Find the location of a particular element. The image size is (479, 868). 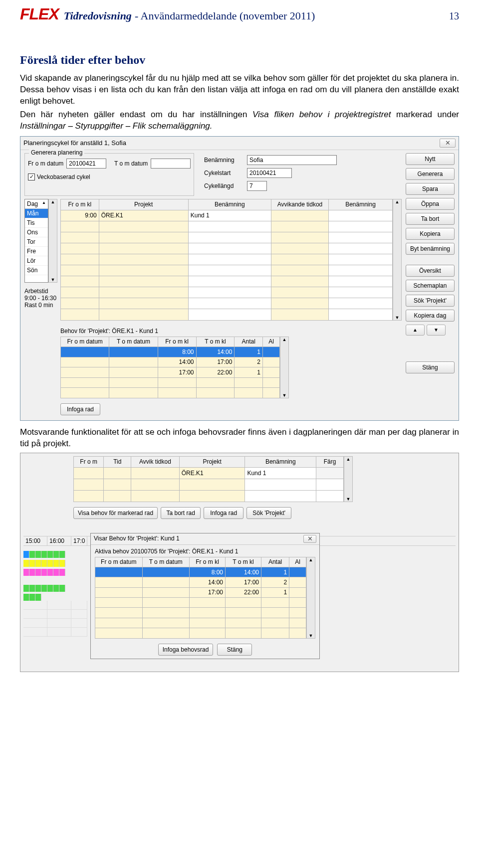

tabort-rad-button: Ta bort rad is located at coordinates (181, 513).